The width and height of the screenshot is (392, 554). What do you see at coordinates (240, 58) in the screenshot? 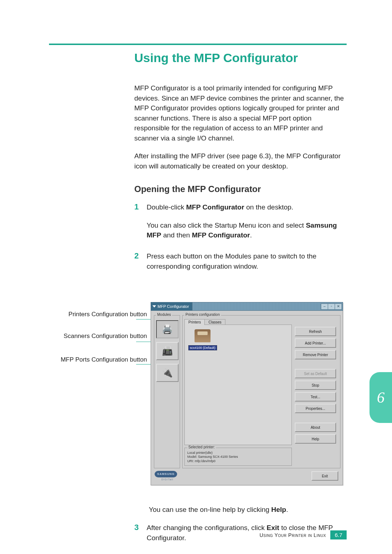
I see `page-title: Using the MFP Configurator` at bounding box center [240, 58].